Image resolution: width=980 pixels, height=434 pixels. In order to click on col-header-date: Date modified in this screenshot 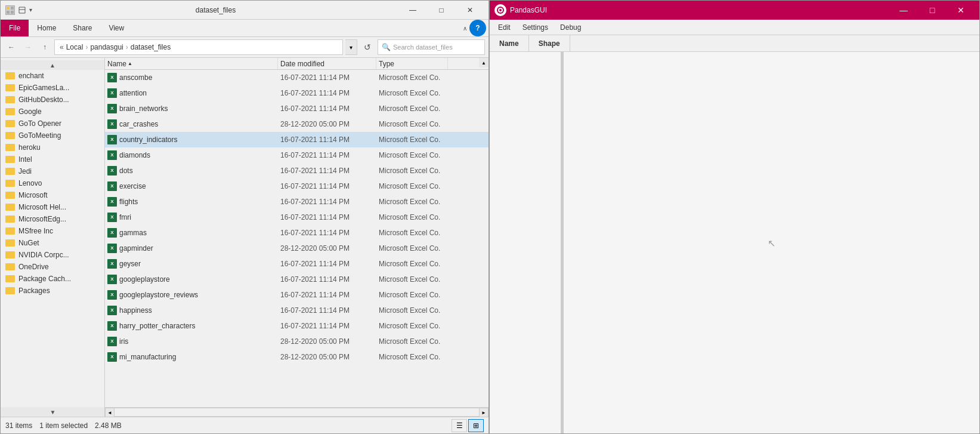, I will do `click(327, 63)`.